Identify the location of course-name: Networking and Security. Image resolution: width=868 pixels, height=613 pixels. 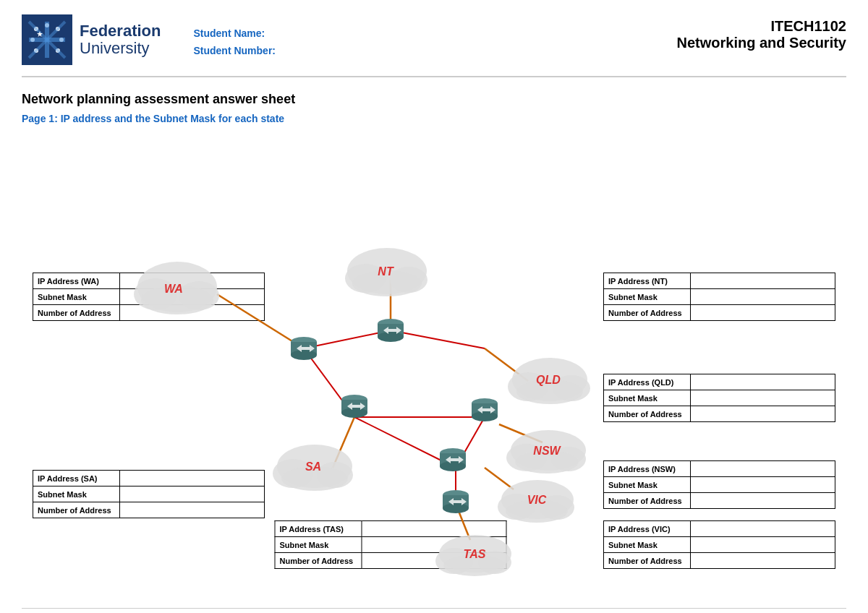
(762, 43).